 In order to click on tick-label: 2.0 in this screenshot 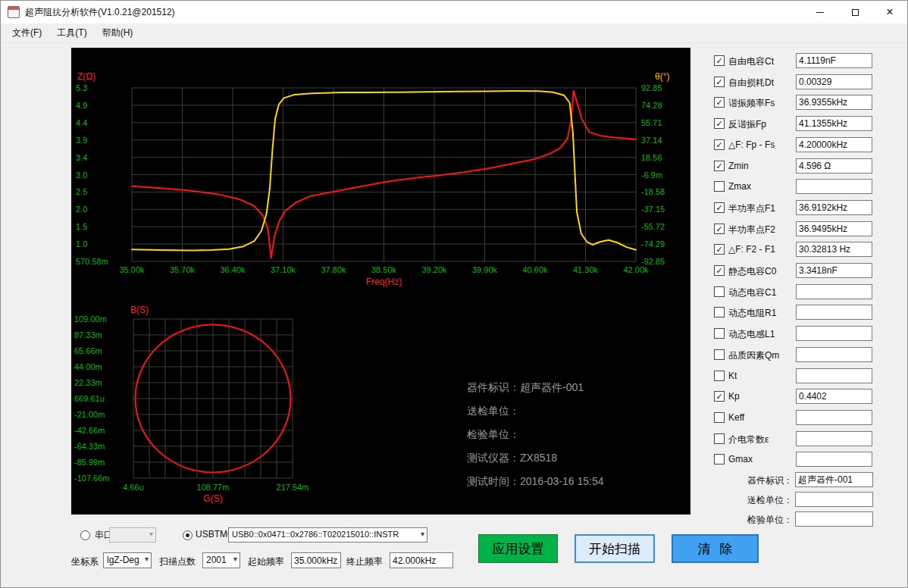, I will do `click(82, 209)`.